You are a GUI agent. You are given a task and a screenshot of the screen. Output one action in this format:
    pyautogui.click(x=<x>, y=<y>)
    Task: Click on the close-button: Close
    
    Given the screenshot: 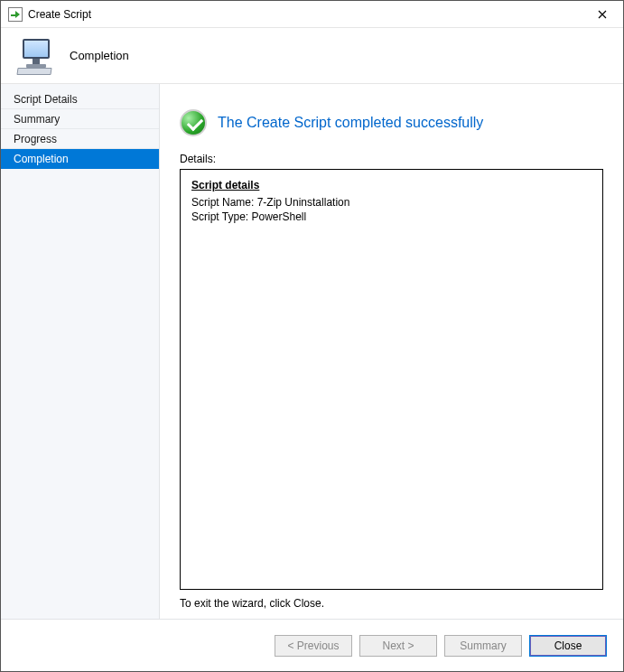 What is the action you would take?
    pyautogui.click(x=568, y=646)
    